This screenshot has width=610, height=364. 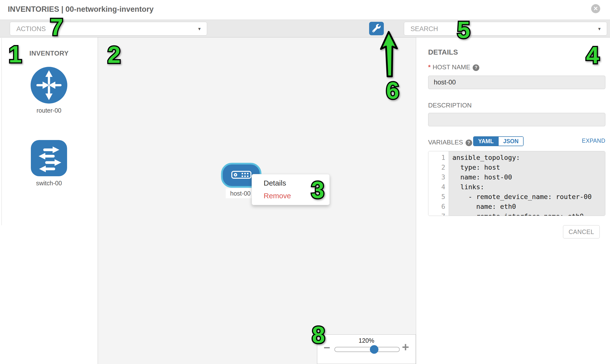 I want to click on code-line: name: eth0, so click(x=529, y=207).